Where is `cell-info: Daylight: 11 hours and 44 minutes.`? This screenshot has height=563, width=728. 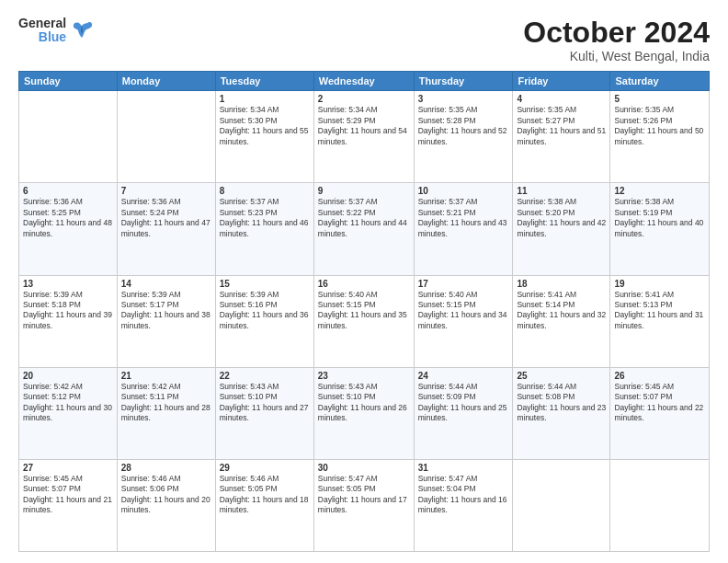
cell-info: Daylight: 11 hours and 44 minutes. is located at coordinates (364, 228).